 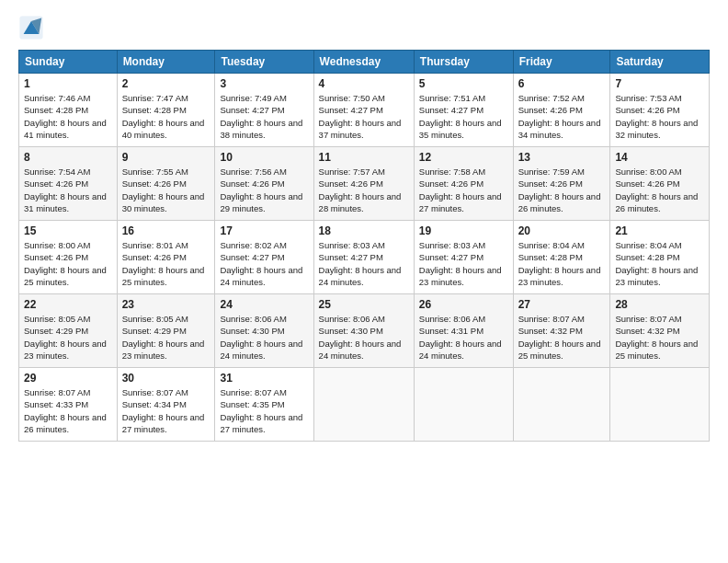 I want to click on day-header-monday: Monday, so click(x=165, y=63).